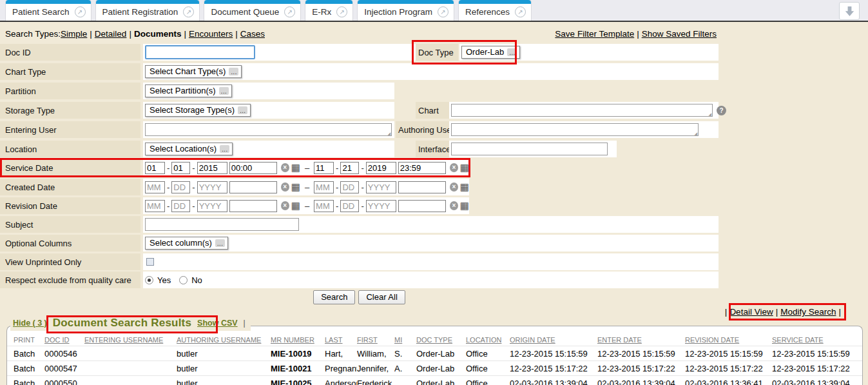 The image size is (868, 385). Describe the element at coordinates (381, 206) in the screenshot. I see `revision-date-to-year` at that location.